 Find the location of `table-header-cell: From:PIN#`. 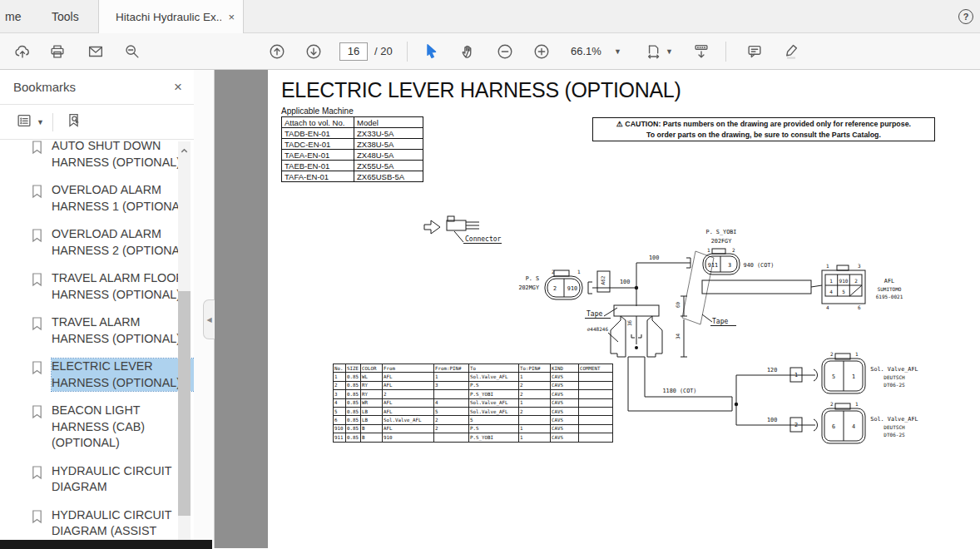

table-header-cell: From:PIN# is located at coordinates (452, 368).